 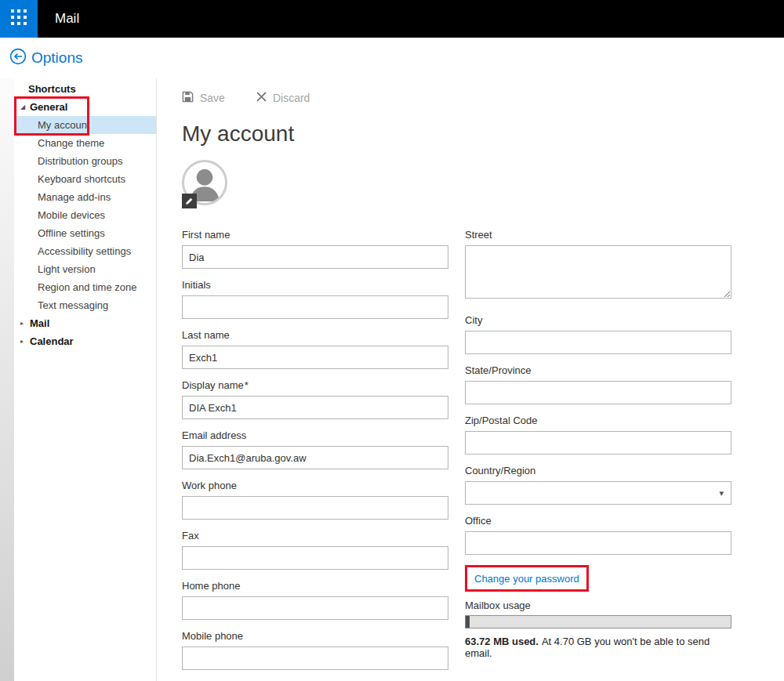 What do you see at coordinates (85, 287) in the screenshot?
I see `sidebar-item-region-and-time-zone: Region and time zone` at bounding box center [85, 287].